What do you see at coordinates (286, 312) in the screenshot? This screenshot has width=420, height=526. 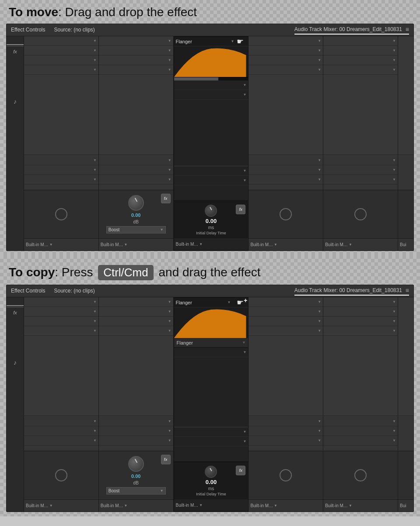 I see `fx-slot-c4-2: ▼` at bounding box center [286, 312].